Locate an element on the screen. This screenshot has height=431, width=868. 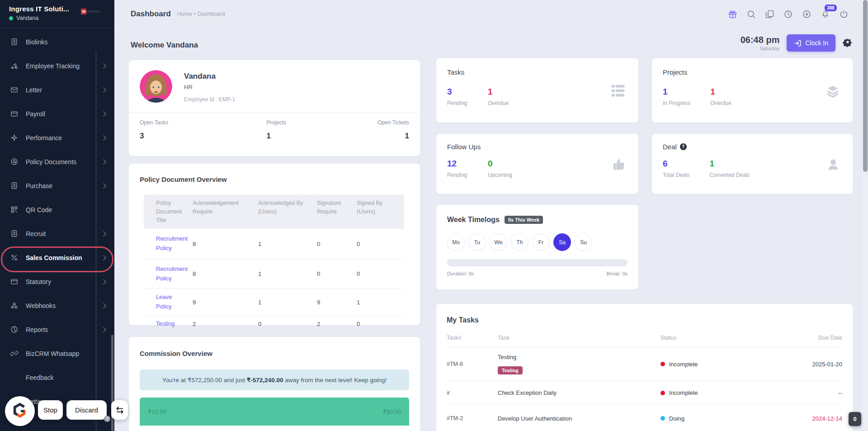
dashboard-settings-gear-icon is located at coordinates (848, 43).